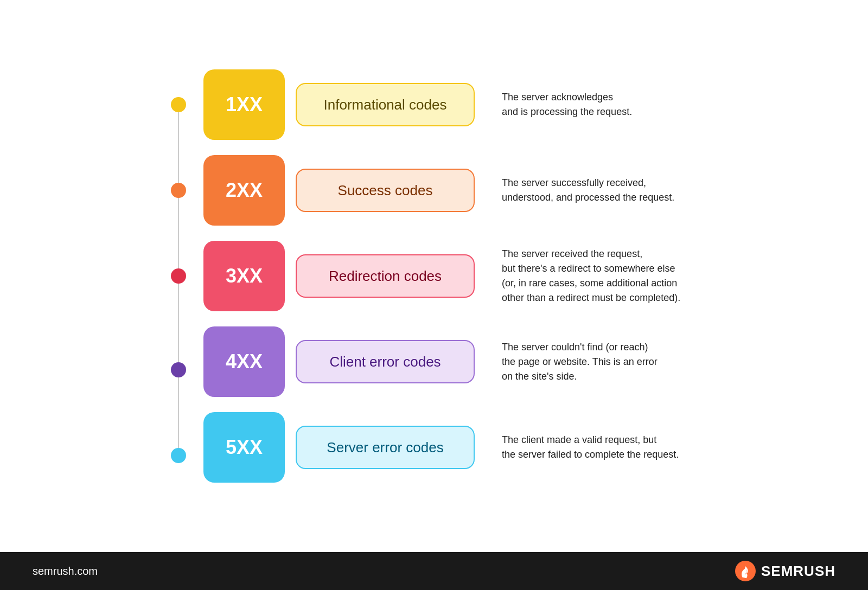  I want to click on code-box-3xx: 3XX, so click(244, 276).